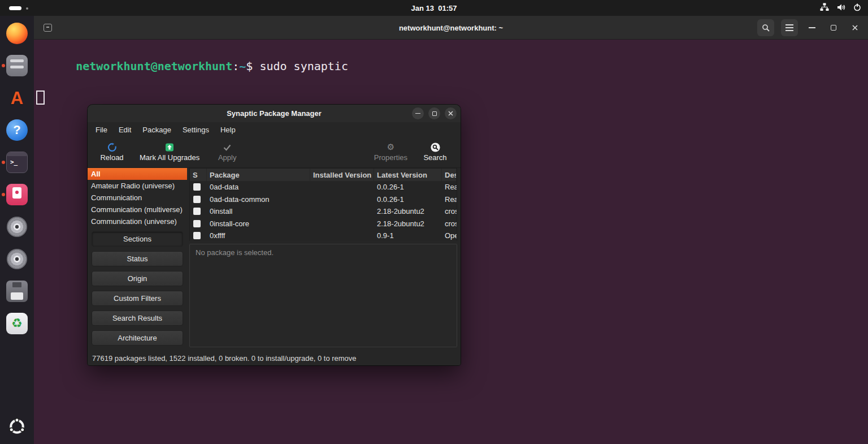  I want to click on system-tray, so click(841, 8).